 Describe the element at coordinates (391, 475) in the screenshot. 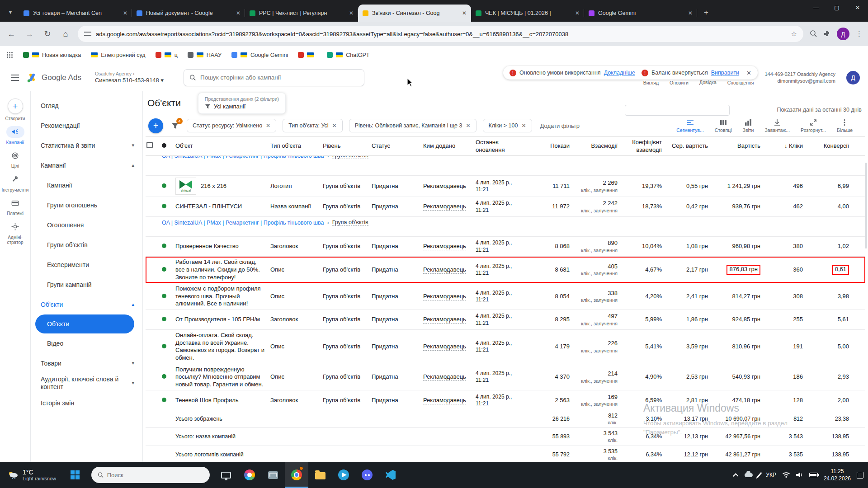

I see `vscode-icon` at that location.